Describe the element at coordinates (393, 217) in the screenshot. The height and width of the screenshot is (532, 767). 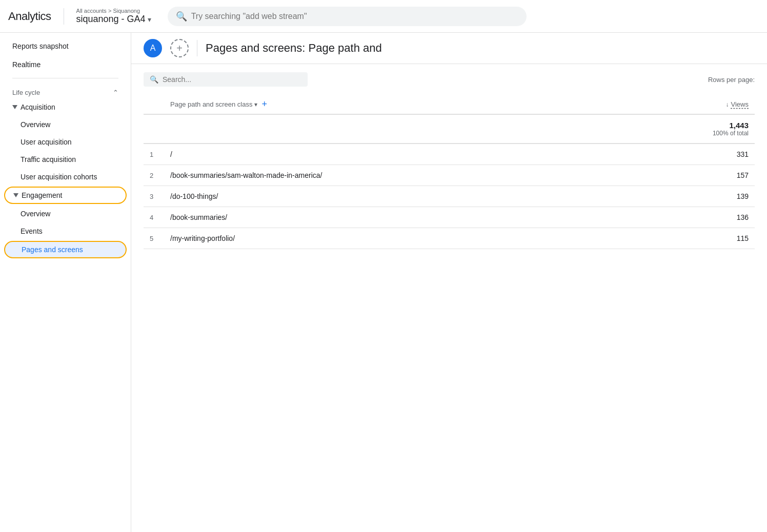
I see `row-path-4: /book-summaries/` at that location.